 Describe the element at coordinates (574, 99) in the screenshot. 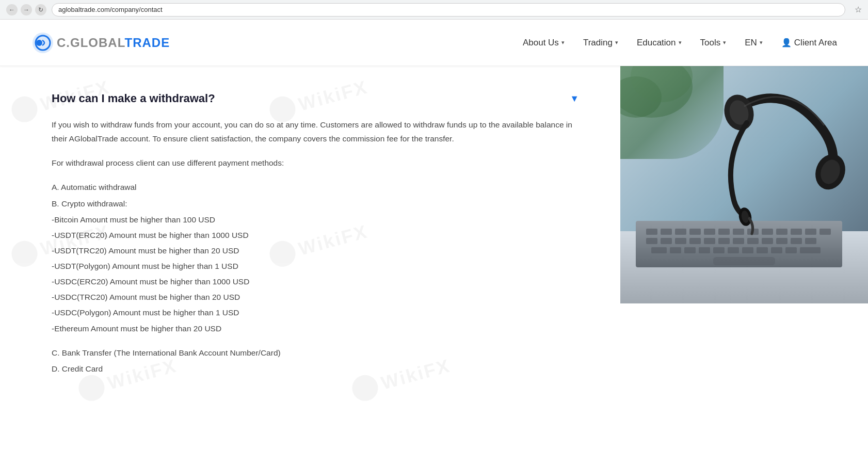

I see `faq-toggle-chevron: ▼` at that location.